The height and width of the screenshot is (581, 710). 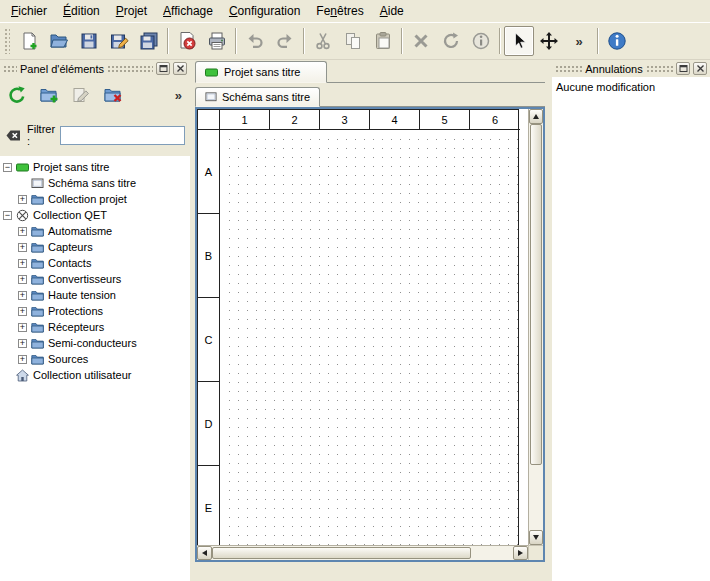 What do you see at coordinates (617, 41) in the screenshot?
I see `about-button` at bounding box center [617, 41].